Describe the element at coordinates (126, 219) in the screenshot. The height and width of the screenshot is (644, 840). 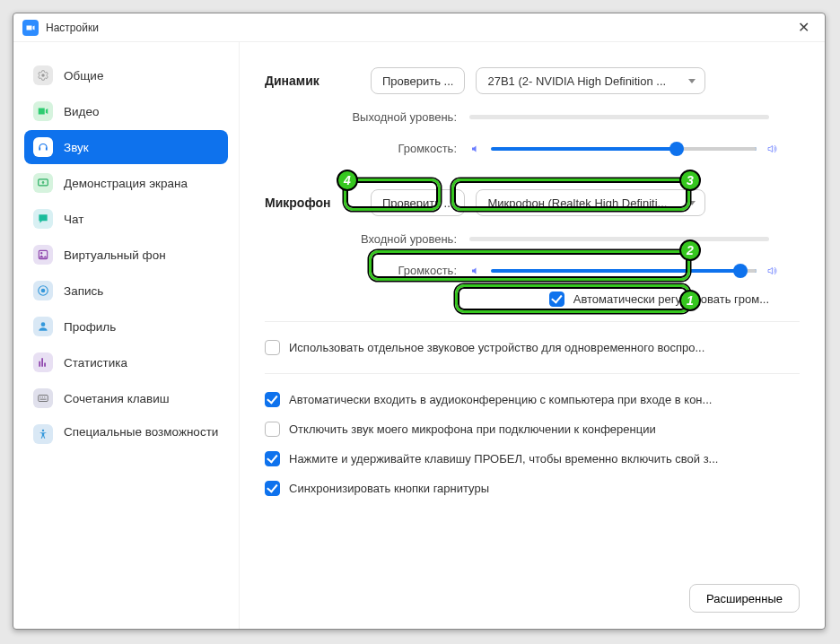
I see `sidebar-item-chat: Чат` at that location.